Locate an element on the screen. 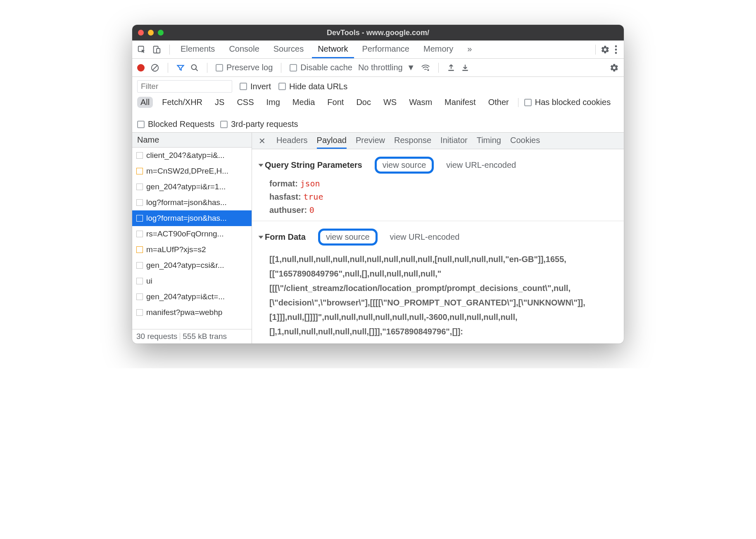 The image size is (756, 539). disable-cache-checkbox: Disable cache is located at coordinates (321, 68).